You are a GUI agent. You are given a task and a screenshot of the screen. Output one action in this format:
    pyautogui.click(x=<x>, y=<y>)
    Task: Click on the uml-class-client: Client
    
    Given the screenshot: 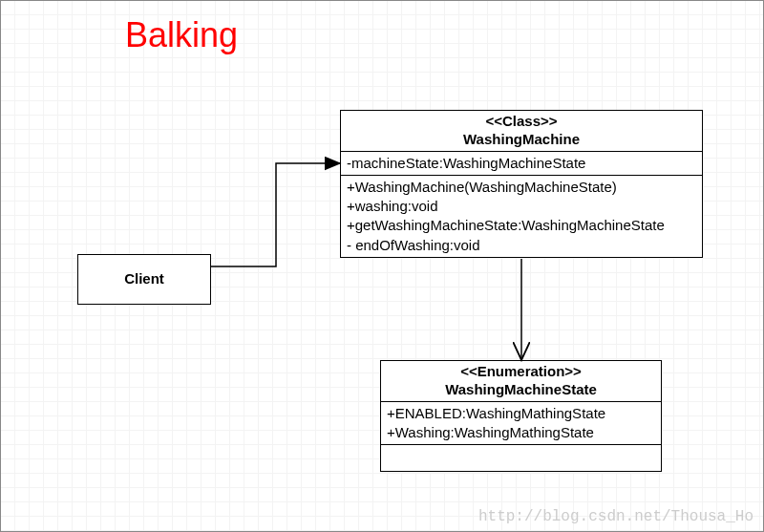 What is the action you would take?
    pyautogui.click(x=144, y=279)
    